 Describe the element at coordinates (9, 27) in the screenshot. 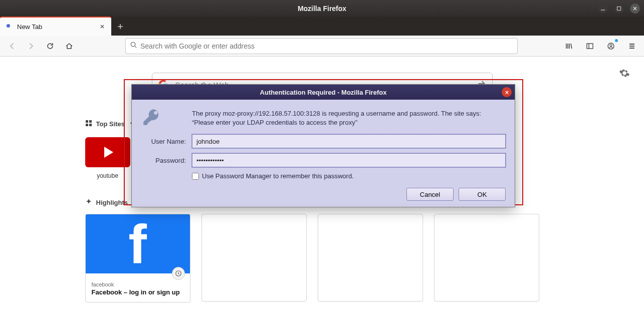

I see `firefox-icon` at that location.